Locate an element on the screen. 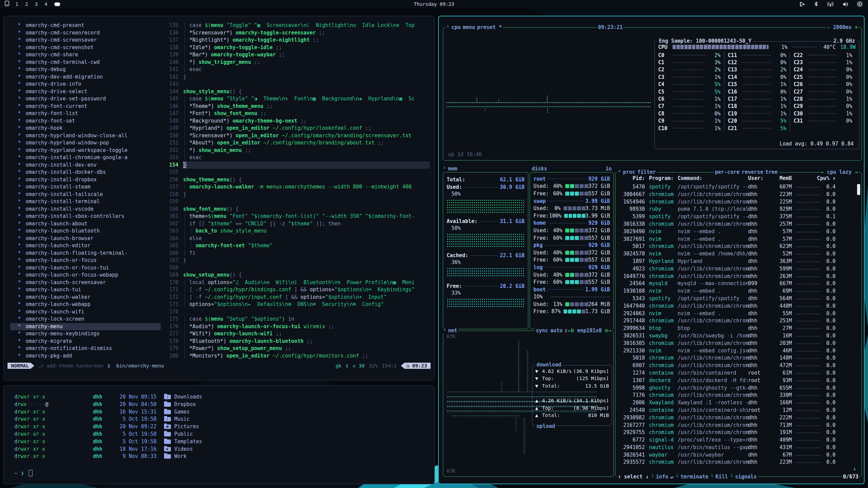  select-keys: ↑ select ↓ is located at coordinates (633, 477).